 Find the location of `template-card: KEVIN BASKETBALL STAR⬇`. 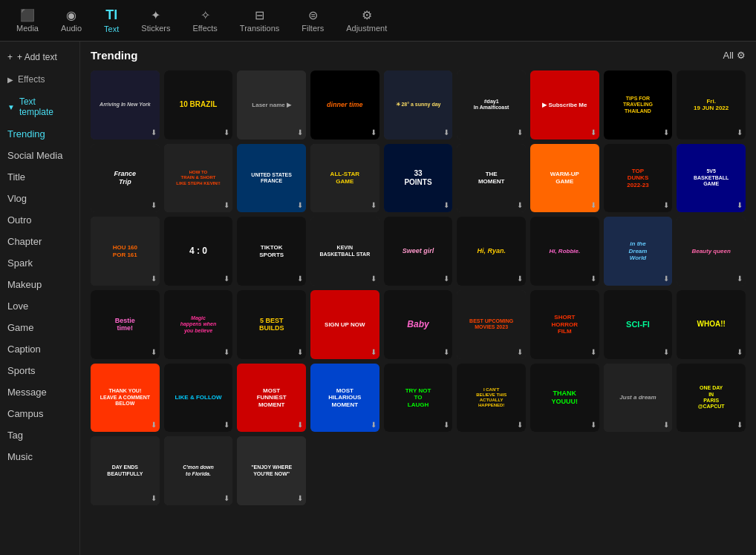

template-card: KEVIN BASKETBALL STAR⬇ is located at coordinates (345, 251).